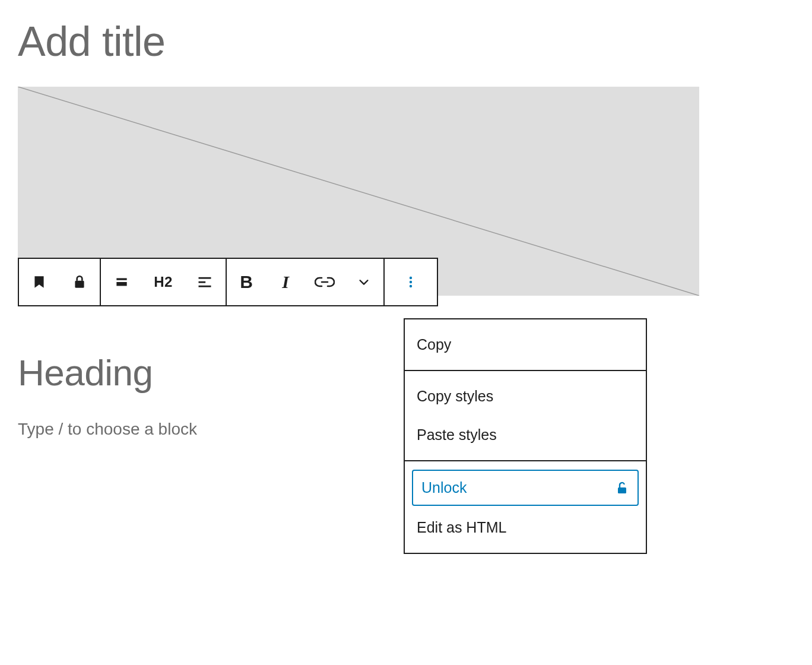  Describe the element at coordinates (205, 282) in the screenshot. I see `align-button` at that location.